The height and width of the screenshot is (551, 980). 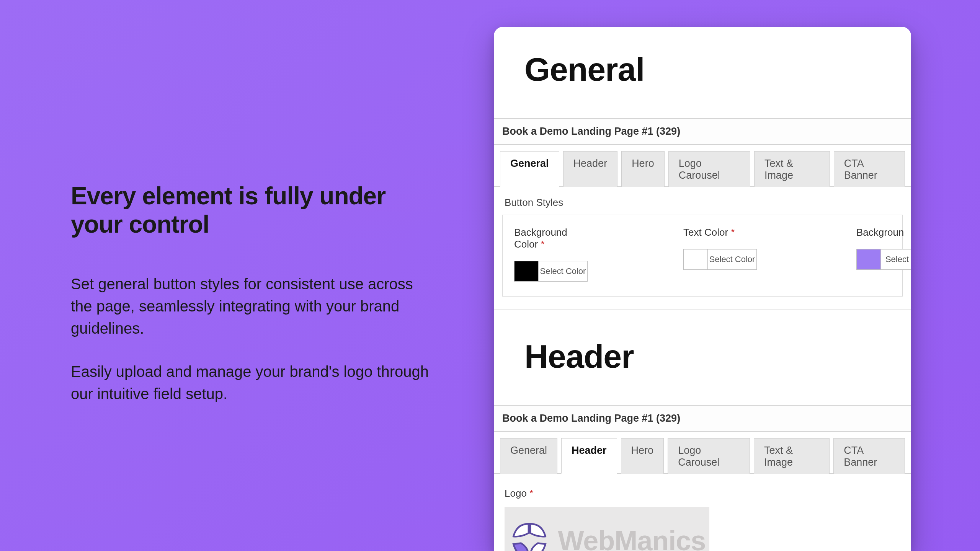 I want to click on section-title-header: Header, so click(x=718, y=357).